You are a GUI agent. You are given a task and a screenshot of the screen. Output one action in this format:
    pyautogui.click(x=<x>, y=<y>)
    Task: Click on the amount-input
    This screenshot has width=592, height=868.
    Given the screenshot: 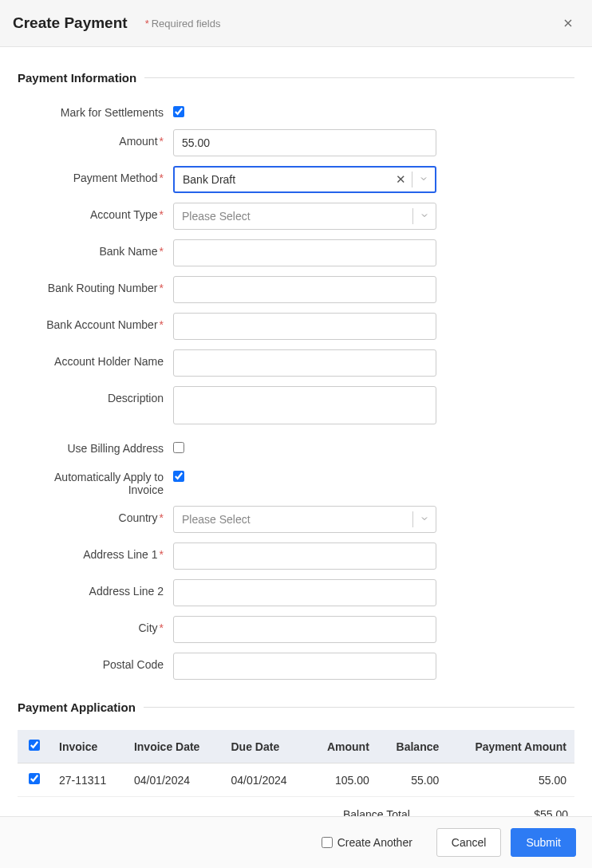 What is the action you would take?
    pyautogui.click(x=305, y=143)
    